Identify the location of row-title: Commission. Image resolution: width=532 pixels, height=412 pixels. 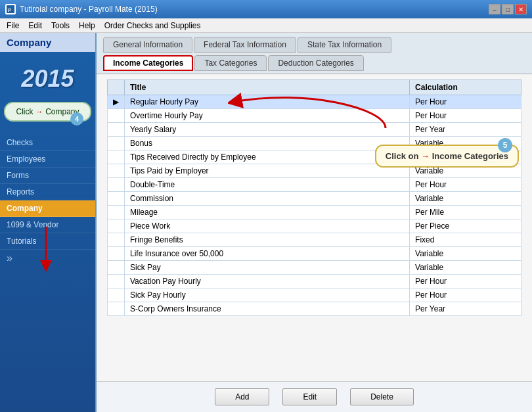
(267, 198).